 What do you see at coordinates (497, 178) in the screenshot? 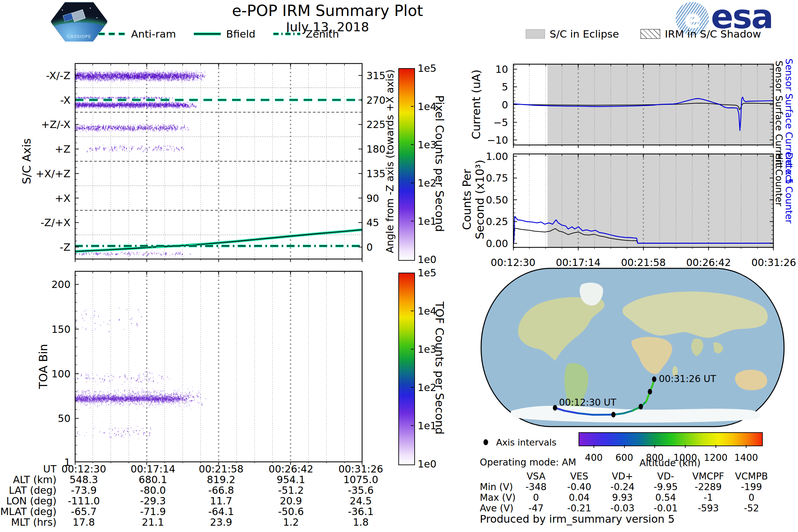
I see `tick-label: 0.75` at bounding box center [497, 178].